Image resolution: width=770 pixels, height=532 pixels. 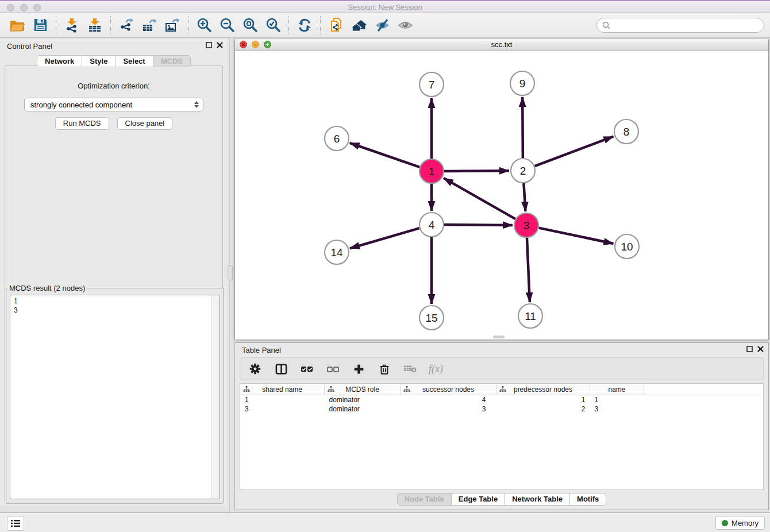 I want to click on graph-node-9: 9, so click(x=522, y=83).